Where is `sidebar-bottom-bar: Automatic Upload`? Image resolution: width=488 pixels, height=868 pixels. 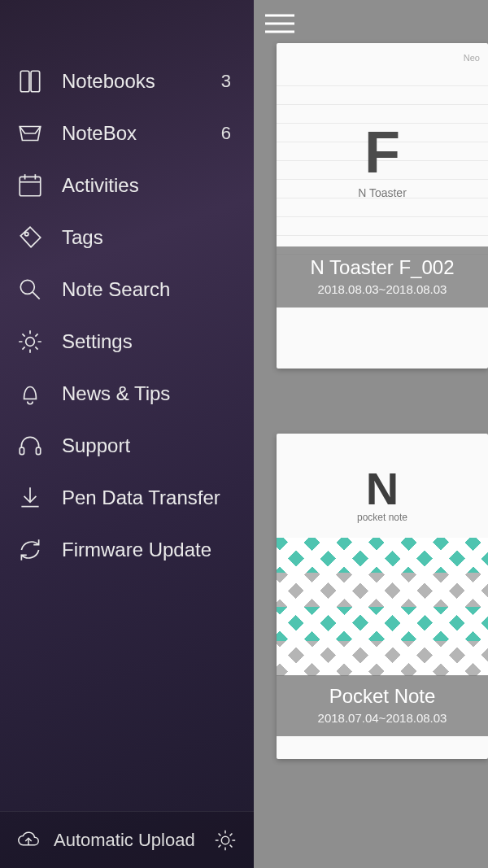
sidebar-bottom-bar: Automatic Upload is located at coordinates (127, 840).